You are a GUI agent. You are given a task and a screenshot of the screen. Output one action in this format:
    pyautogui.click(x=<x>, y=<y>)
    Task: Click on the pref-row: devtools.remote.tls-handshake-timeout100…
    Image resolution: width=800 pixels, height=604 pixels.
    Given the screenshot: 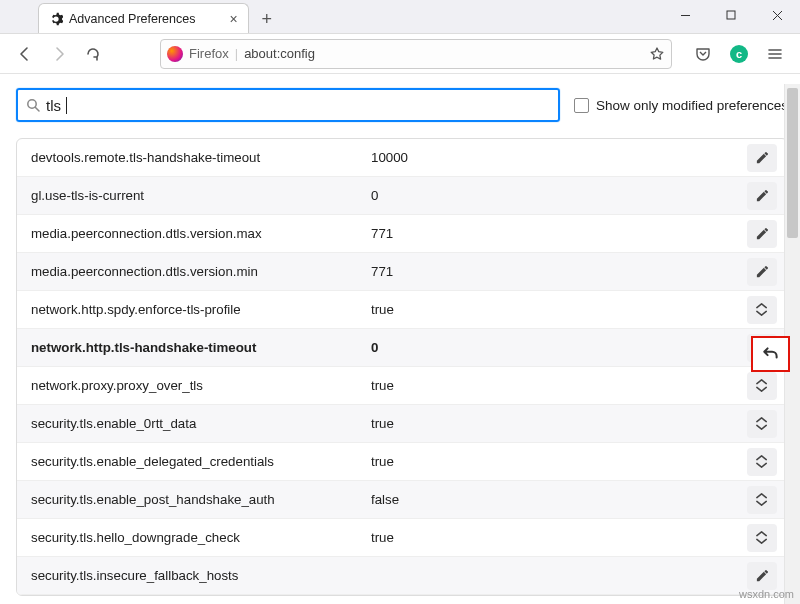 What is the action you would take?
    pyautogui.click(x=402, y=158)
    